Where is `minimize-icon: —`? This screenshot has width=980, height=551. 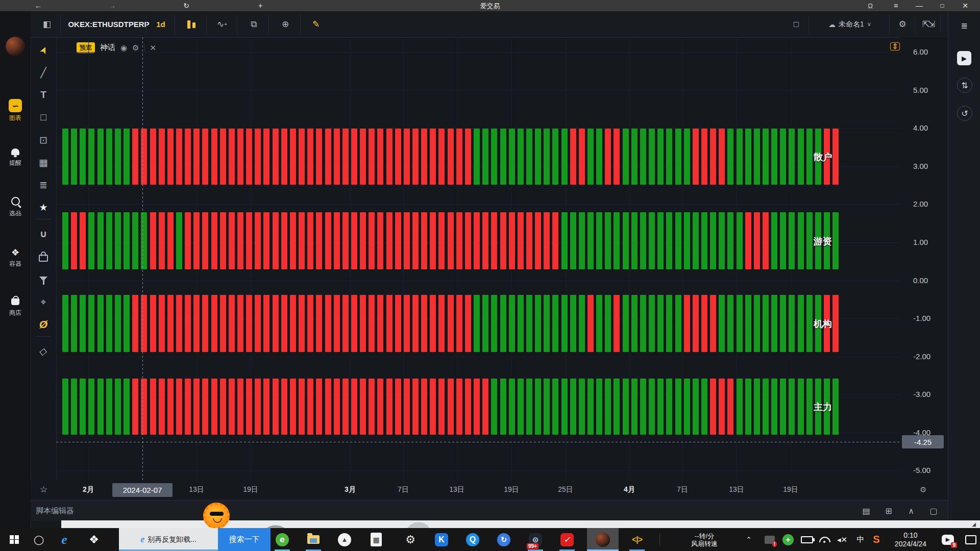
minimize-icon: — is located at coordinates (919, 6).